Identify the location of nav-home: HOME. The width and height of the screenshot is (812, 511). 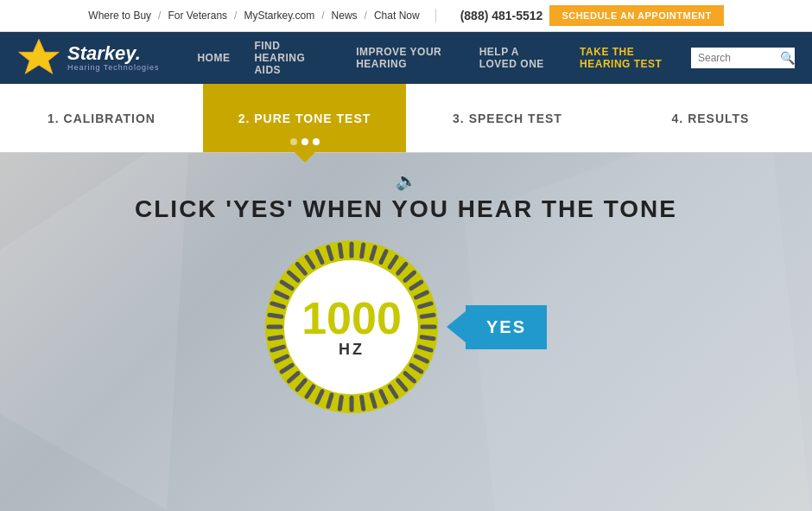
(213, 58).